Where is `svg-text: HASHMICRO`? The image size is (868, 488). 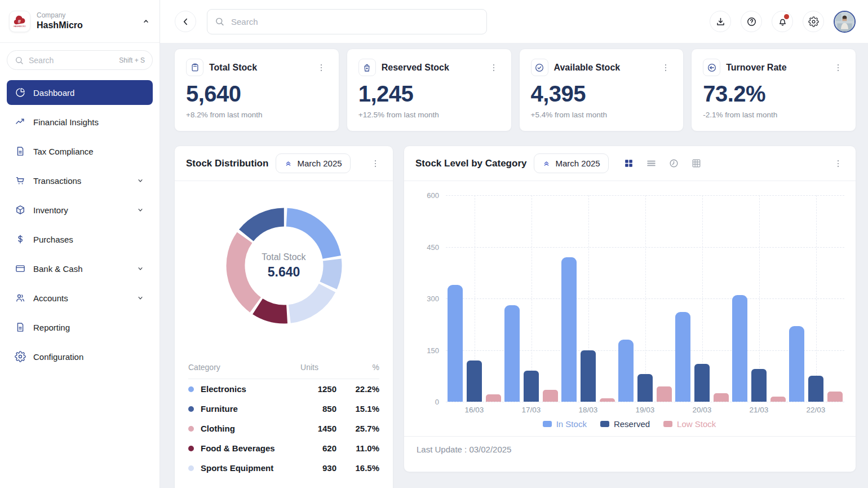
svg-text: HASHMICRO is located at coordinates (20, 26).